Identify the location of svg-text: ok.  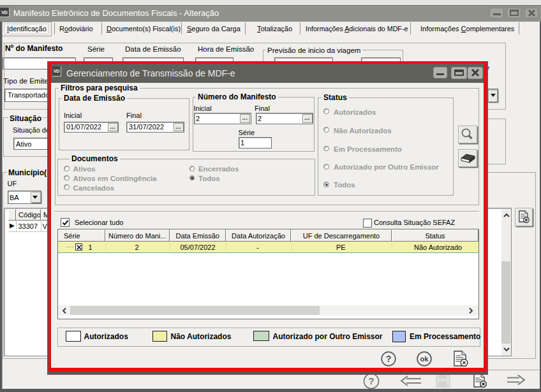
(425, 359).